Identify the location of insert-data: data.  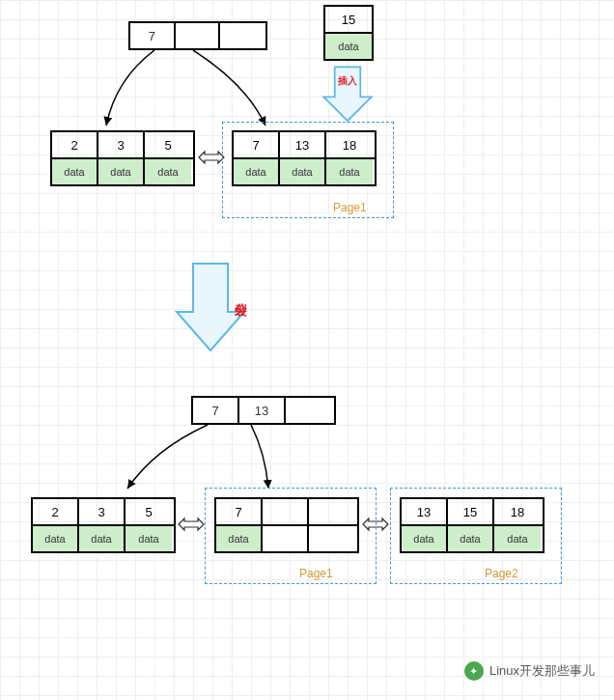
(349, 46).